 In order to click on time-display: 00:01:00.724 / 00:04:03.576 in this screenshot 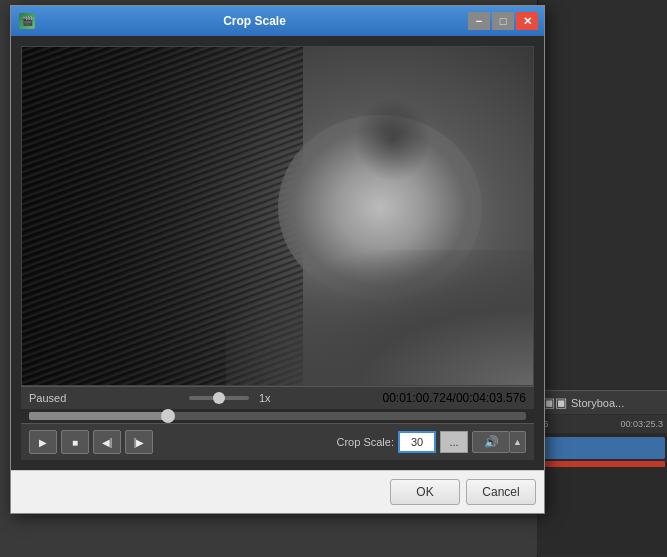, I will do `click(455, 398)`.